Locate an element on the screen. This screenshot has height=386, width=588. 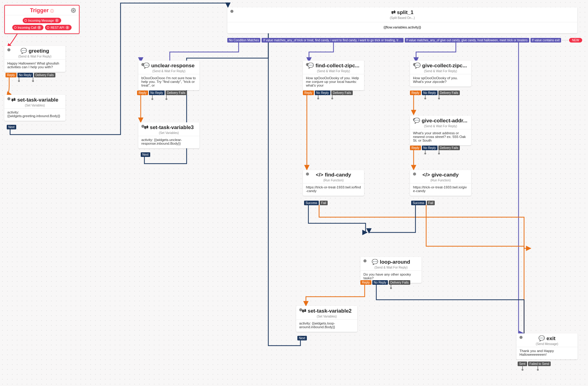
find-collect-zip-tags: Reply No Reply Delivery Fails is located at coordinates (328, 93).